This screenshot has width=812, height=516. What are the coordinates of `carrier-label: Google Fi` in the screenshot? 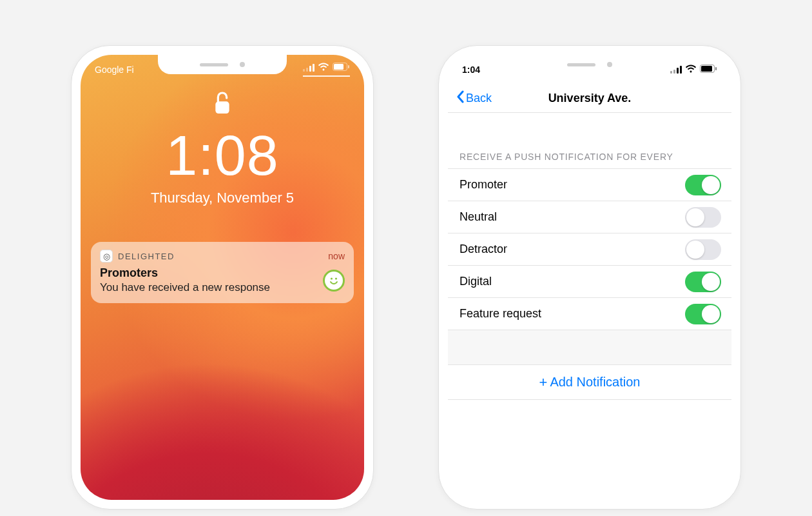 It's located at (115, 70).